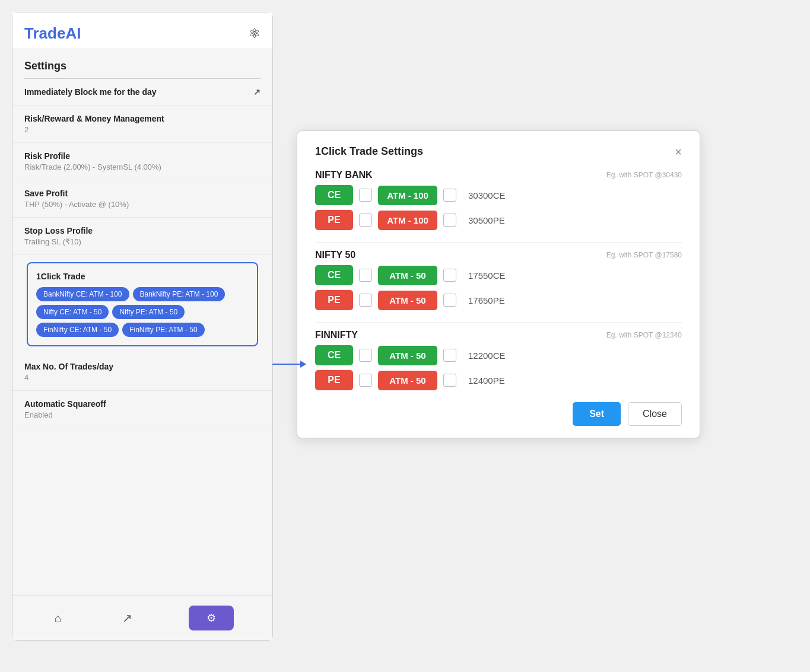 The height and width of the screenshot is (672, 810). Describe the element at coordinates (211, 618) in the screenshot. I see `settings-button: ⚙` at that location.